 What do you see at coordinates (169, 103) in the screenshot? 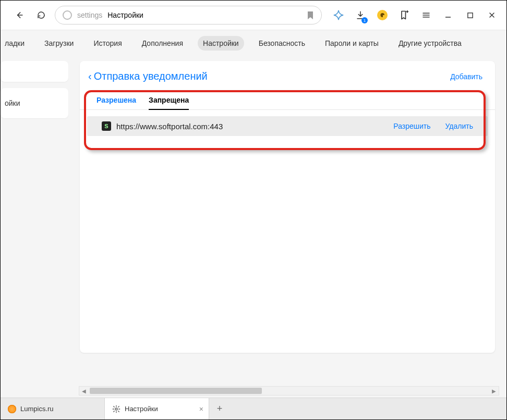
I see `tab-denied: Запрещена` at bounding box center [169, 103].